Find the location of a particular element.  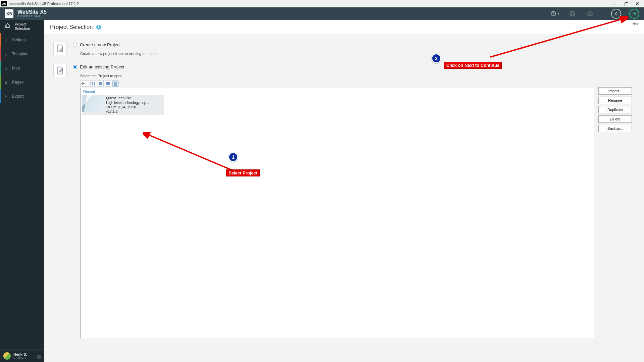

user-credits: Credits: 0 is located at coordinates (20, 358).